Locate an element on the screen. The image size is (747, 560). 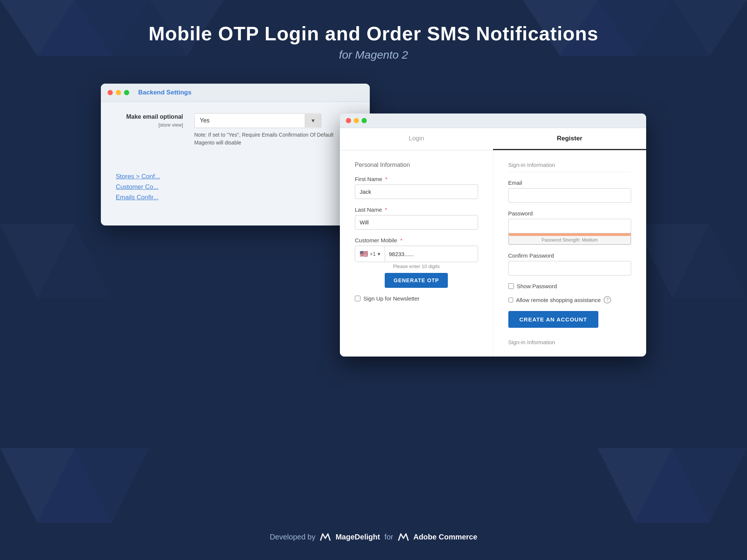
nav-link-customer: Customer Co... is located at coordinates (235, 187).